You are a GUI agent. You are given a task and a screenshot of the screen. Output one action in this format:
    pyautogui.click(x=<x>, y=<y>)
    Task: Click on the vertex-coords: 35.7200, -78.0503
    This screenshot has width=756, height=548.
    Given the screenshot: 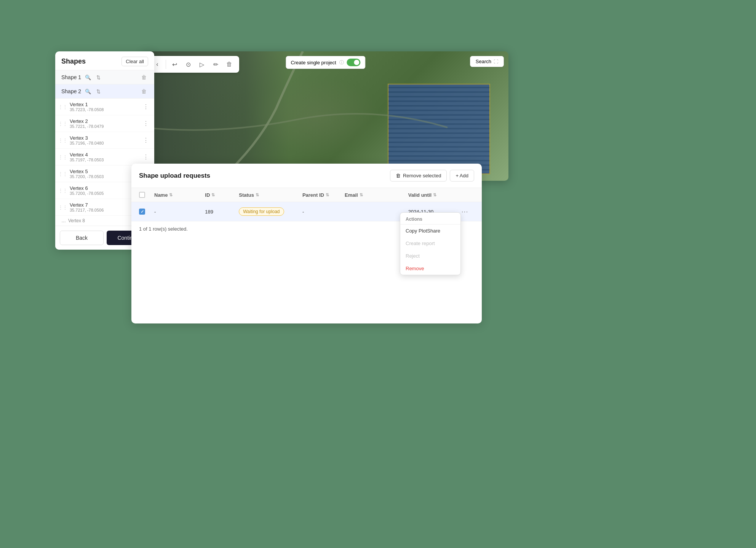 What is the action you would take?
    pyautogui.click(x=105, y=177)
    